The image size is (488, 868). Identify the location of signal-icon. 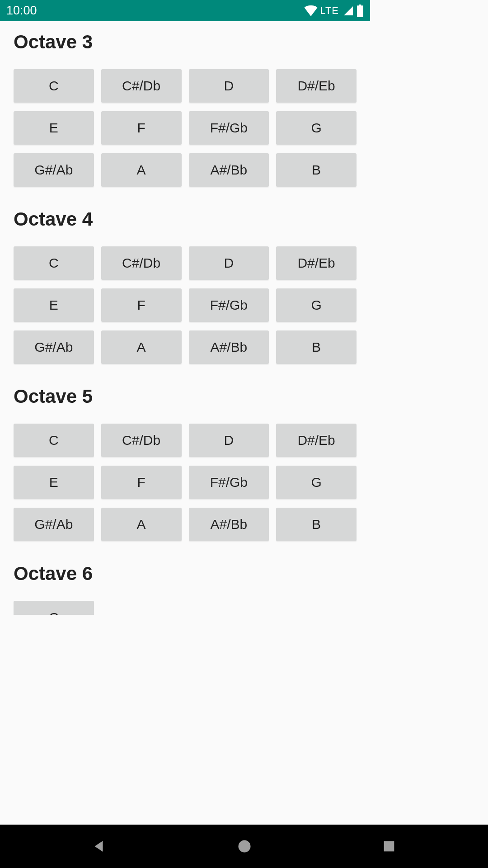
(348, 11).